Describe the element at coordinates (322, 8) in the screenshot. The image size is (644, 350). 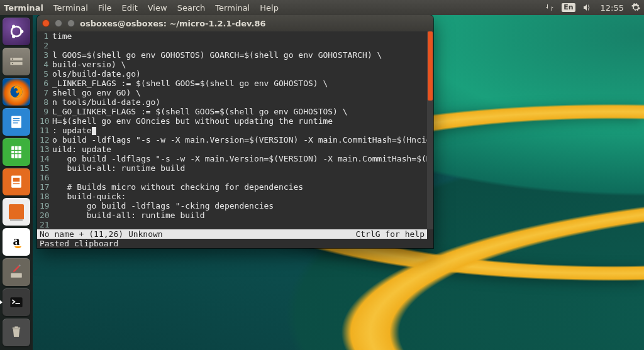
I see `top-panel: Terminal Terminal File Edit View Search …` at that location.